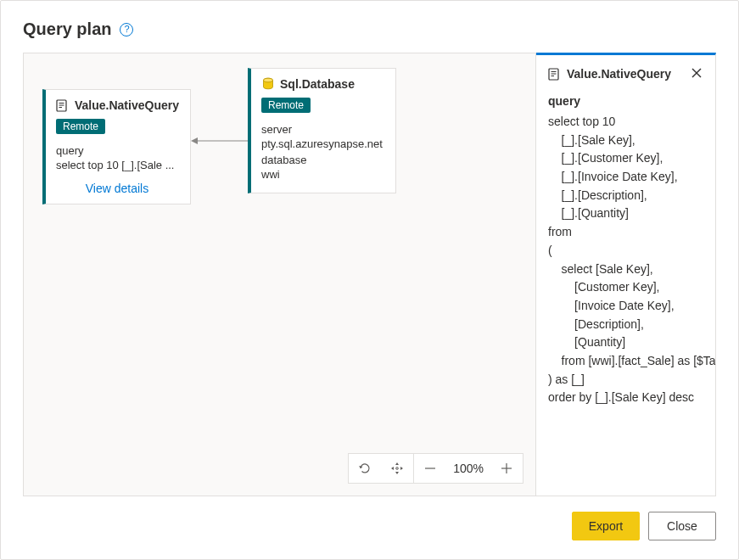 This screenshot has width=739, height=560. I want to click on node-field-value: pty.sql.azuresynapse.net, so click(322, 144).